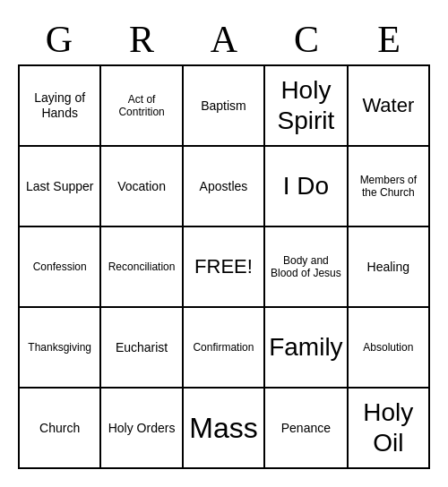 The height and width of the screenshot is (487, 448). I want to click on bingo-cell-text-3: Holy Spirit, so click(306, 106).